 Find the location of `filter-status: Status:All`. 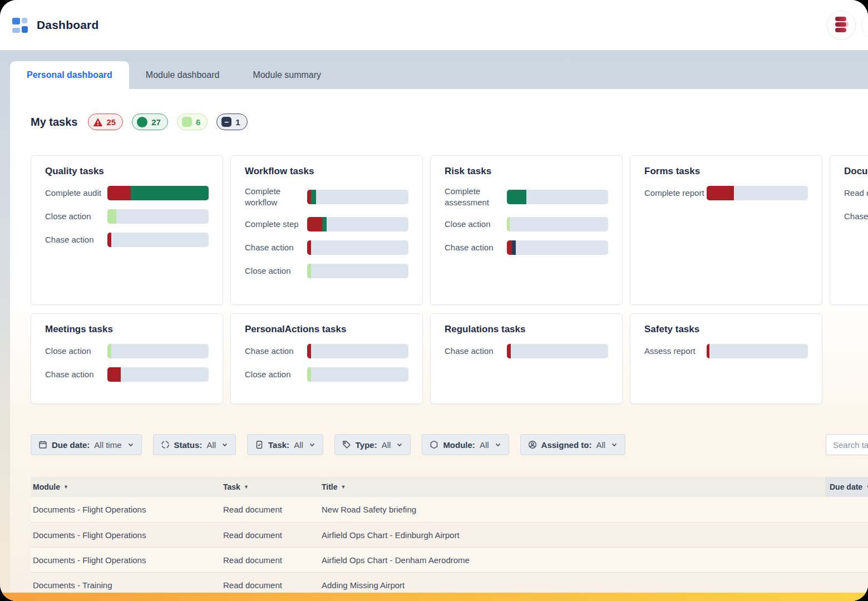

filter-status: Status:All is located at coordinates (195, 445).